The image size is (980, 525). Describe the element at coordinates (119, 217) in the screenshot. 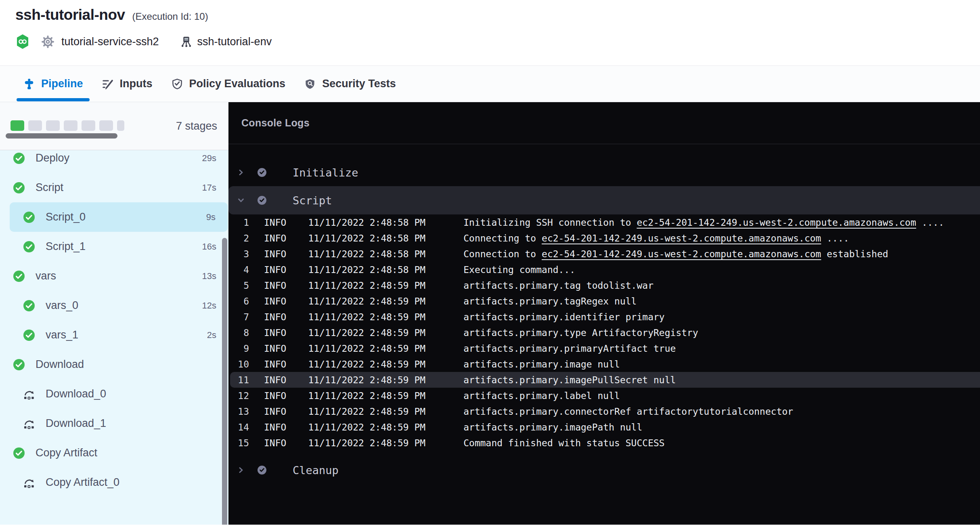

I see `stage-list-item-script_0: Script_09s` at that location.